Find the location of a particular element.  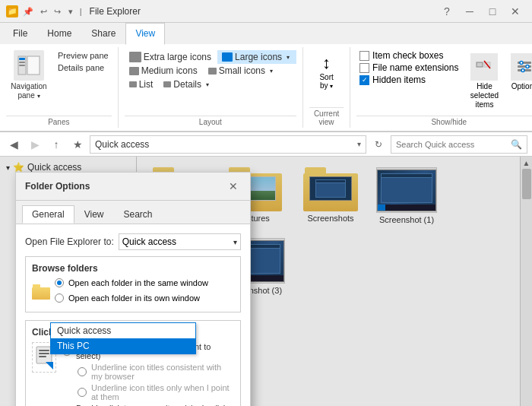

file-name-extensions-checkbox is located at coordinates (365, 68).